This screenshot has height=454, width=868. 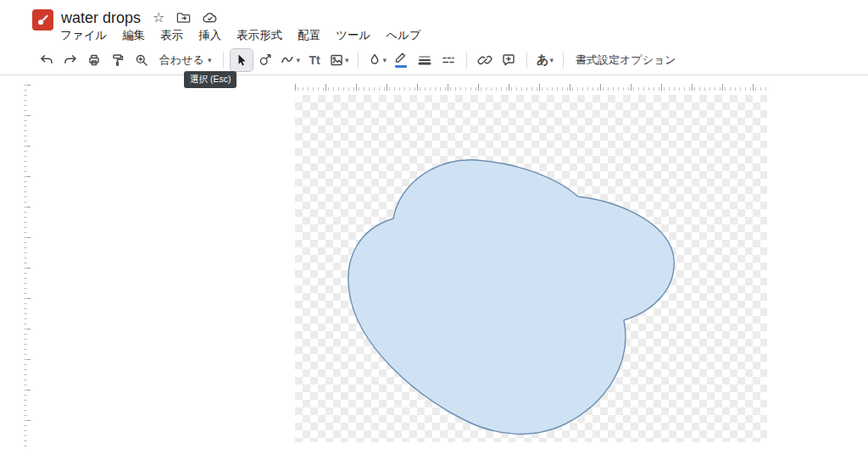 What do you see at coordinates (142, 60) in the screenshot?
I see `zoom-button` at bounding box center [142, 60].